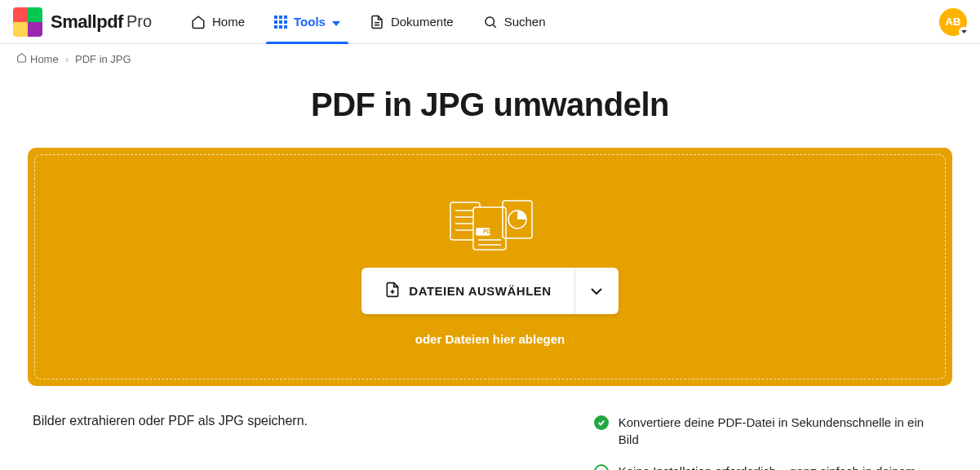 The width and height of the screenshot is (980, 470). What do you see at coordinates (490, 224) in the screenshot?
I see `files-illustration-icon: PDF` at bounding box center [490, 224].